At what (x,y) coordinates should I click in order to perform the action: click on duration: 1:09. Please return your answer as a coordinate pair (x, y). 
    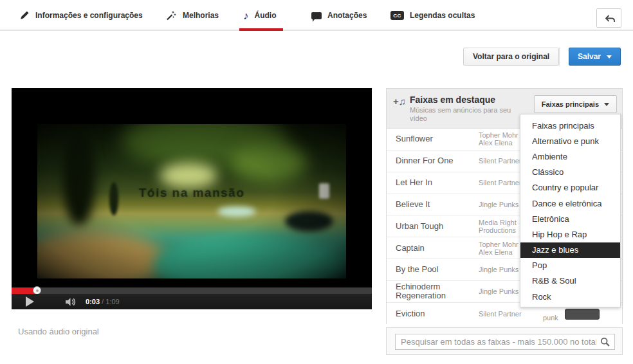
    Looking at the image, I should click on (112, 302).